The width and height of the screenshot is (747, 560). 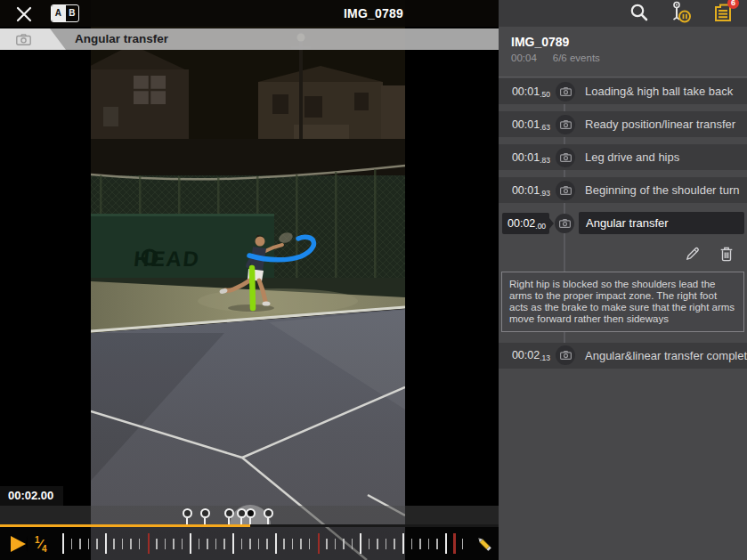 I want to click on banner-text: HEAD, so click(x=167, y=258).